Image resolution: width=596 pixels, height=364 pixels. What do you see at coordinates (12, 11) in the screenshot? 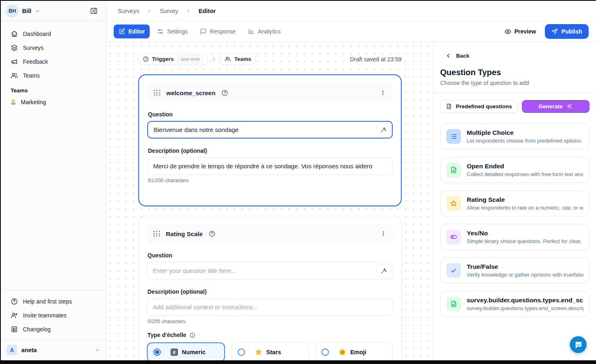
I see `user-avatar: BH` at bounding box center [12, 11].